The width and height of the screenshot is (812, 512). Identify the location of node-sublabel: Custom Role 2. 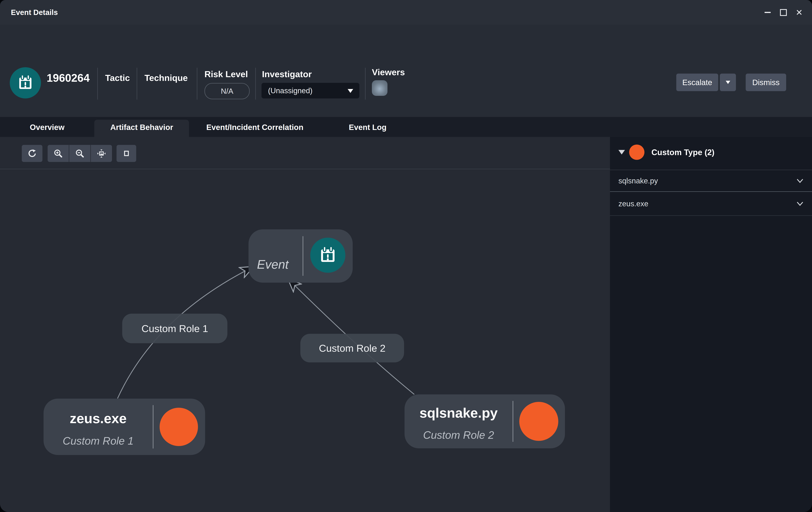
(459, 435).